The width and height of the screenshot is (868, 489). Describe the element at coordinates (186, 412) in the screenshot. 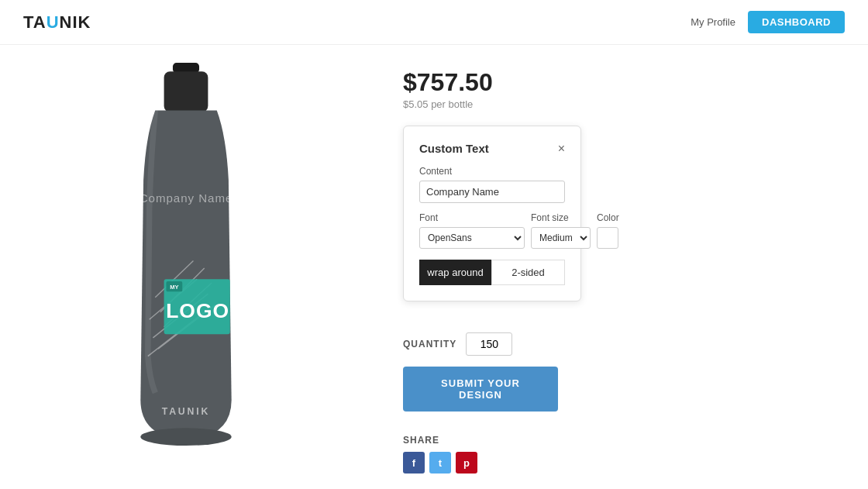

I see `svg-text: TAUNIK` at that location.